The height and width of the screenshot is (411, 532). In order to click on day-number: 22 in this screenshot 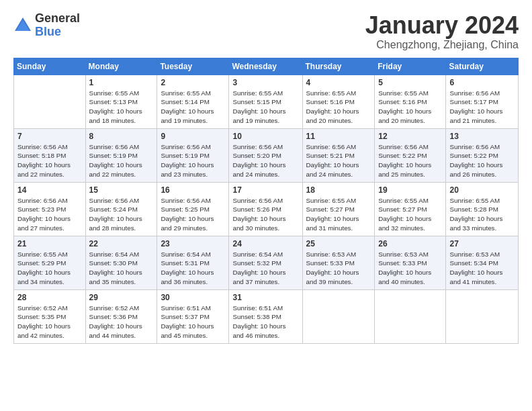, I will do `click(122, 244)`.